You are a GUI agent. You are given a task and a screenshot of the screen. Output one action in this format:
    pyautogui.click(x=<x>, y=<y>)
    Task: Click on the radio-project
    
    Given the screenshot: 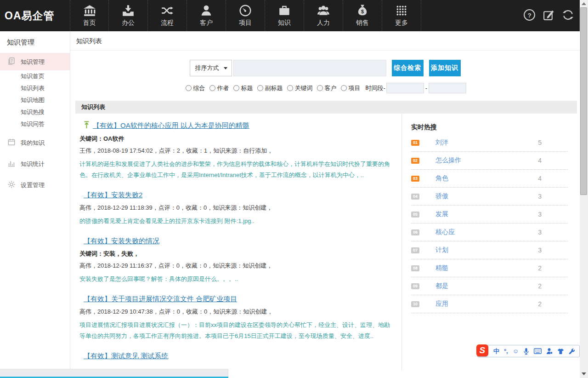 What is the action you would take?
    pyautogui.click(x=344, y=88)
    